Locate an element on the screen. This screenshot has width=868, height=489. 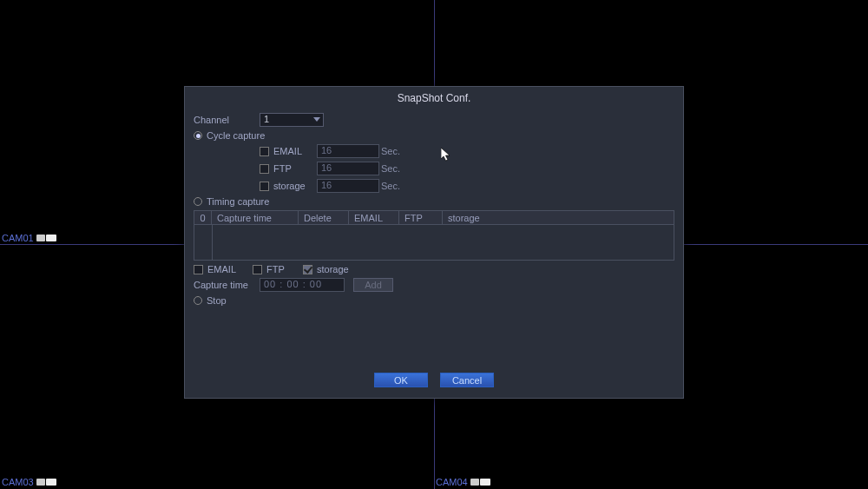
add-email-checkbox is located at coordinates (198, 269).